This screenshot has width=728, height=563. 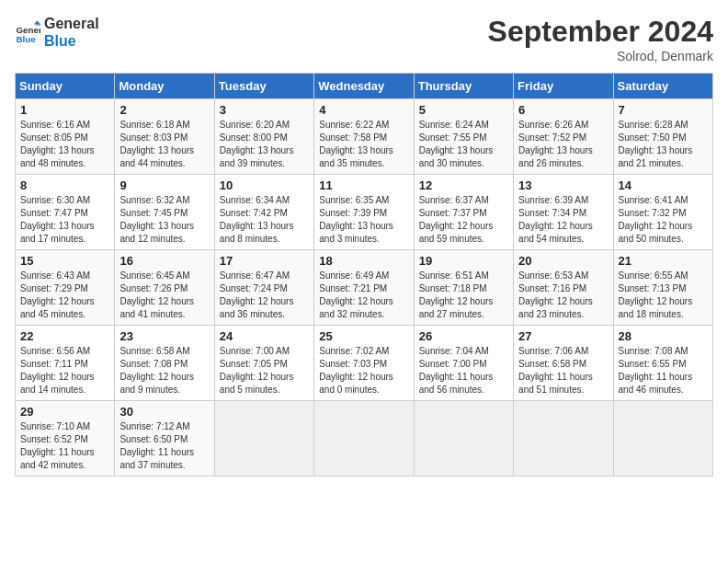 What do you see at coordinates (563, 295) in the screenshot?
I see `day-info: Sunrise: 6:53 AM Sunset: 7:16 PM Dayligh…` at bounding box center [563, 295].